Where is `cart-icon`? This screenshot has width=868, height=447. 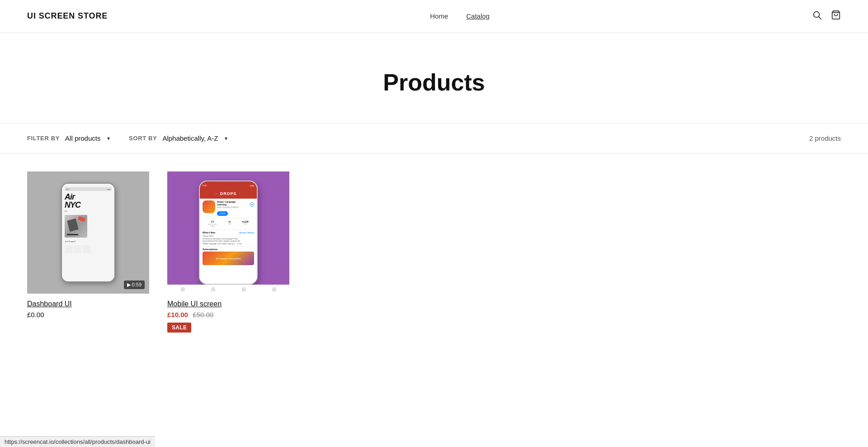 cart-icon is located at coordinates (836, 16).